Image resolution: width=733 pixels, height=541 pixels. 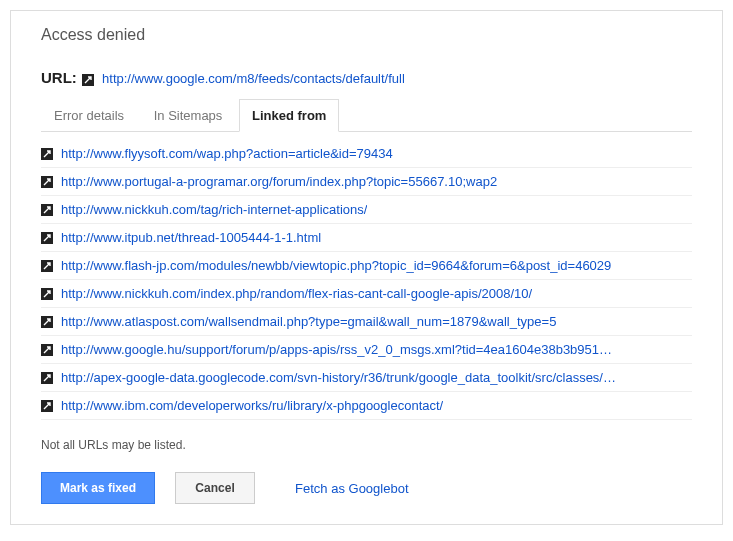 I want to click on list-item: http://www.itpub.net/thread-1005444-1-1.…, so click(x=366, y=238).